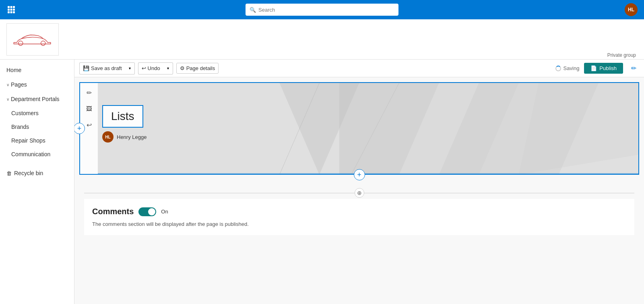 Image resolution: width=644 pixels, height=304 pixels. What do you see at coordinates (37, 182) in the screenshot?
I see `sidebar: Home ∨ Pages ∨ Department Portals Custom…` at bounding box center [37, 182].